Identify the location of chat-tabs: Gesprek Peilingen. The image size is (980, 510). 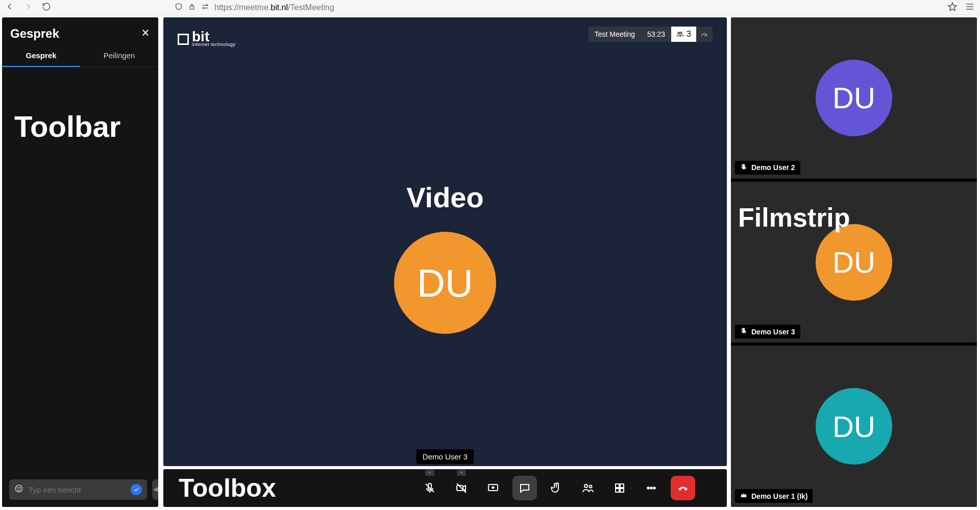
(80, 56).